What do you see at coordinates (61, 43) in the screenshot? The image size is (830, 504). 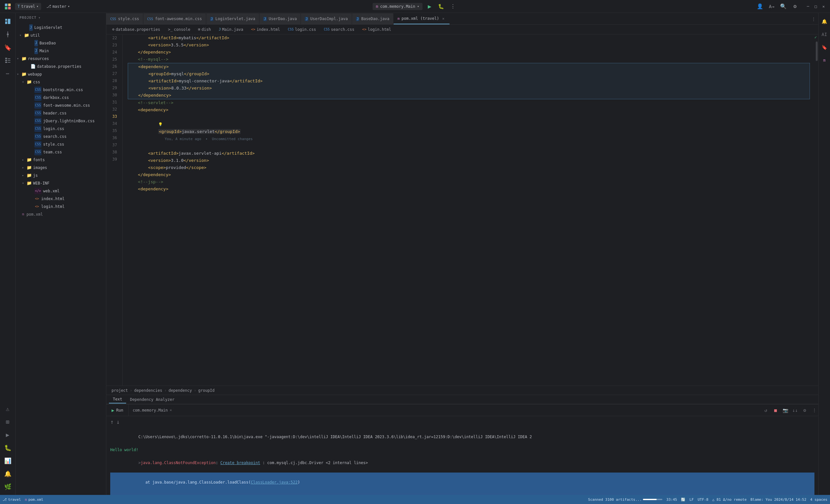 I see `tree-item-basedao: J BaseDao` at bounding box center [61, 43].